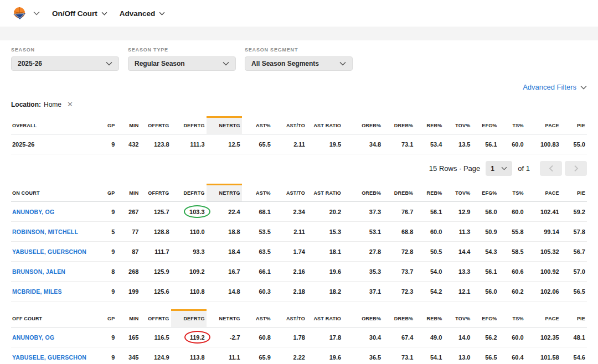 This screenshot has width=598, height=364. Describe the element at coordinates (457, 292) in the screenshot. I see `cell-tov-: 12.1` at that location.